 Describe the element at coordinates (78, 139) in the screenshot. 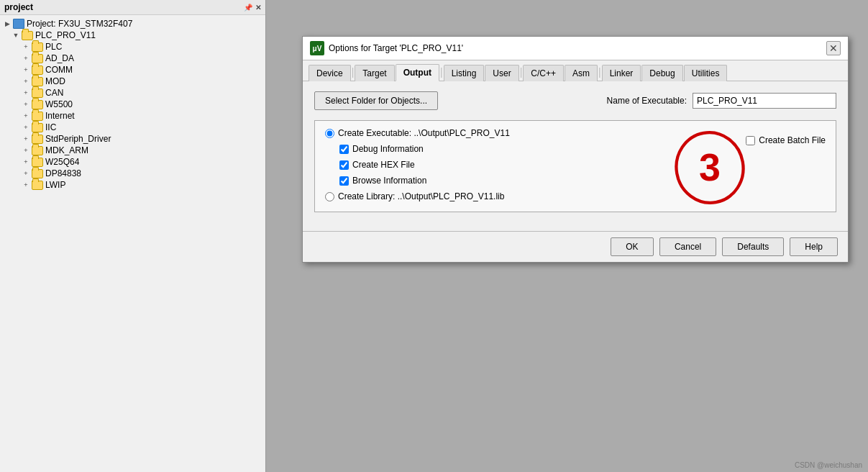

I see `tree-label: StdPeriph_Driver` at that location.